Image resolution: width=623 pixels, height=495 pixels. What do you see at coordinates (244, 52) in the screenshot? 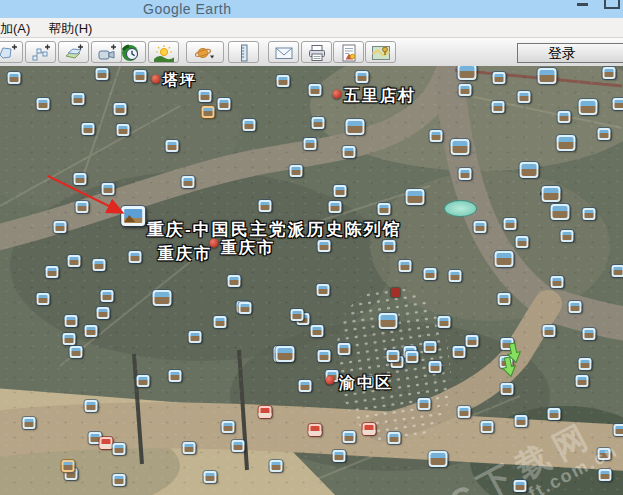
I see `ruler-button` at bounding box center [244, 52].